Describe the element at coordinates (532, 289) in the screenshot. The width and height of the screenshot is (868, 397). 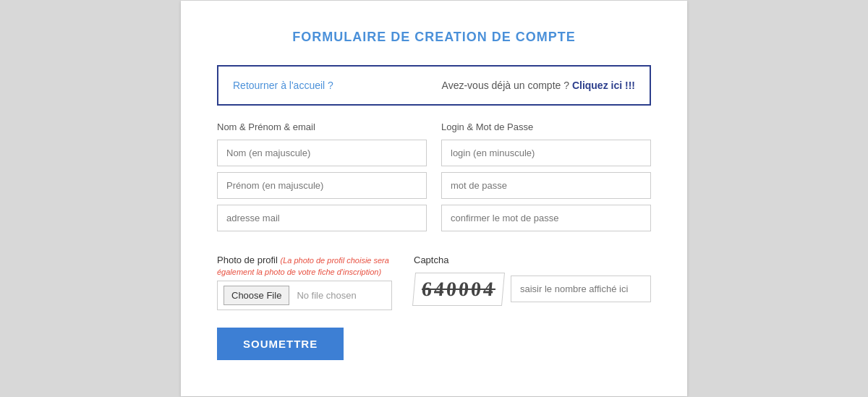
I see `captcha-row: 640004` at that location.